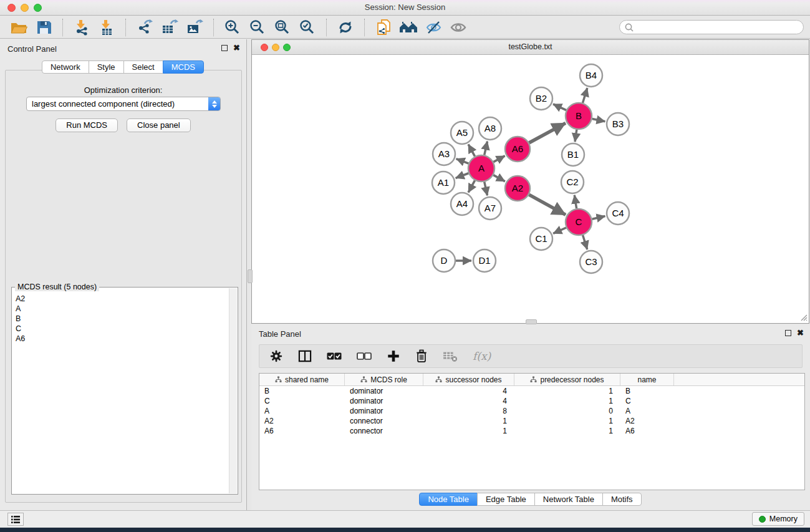 The width and height of the screenshot is (810, 532). I want to click on graph-edge-B-B3, so click(599, 120).